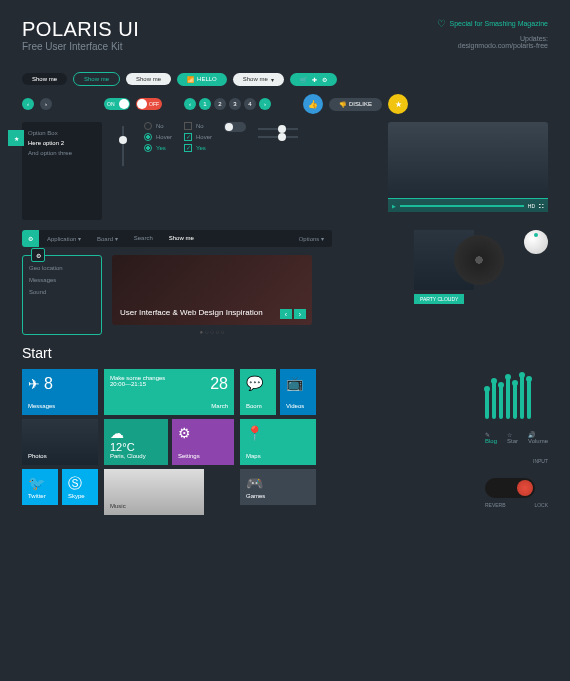 The width and height of the screenshot is (570, 681). What do you see at coordinates (203, 442) in the screenshot?
I see `tile-settings: ⚙Settings` at bounding box center [203, 442].